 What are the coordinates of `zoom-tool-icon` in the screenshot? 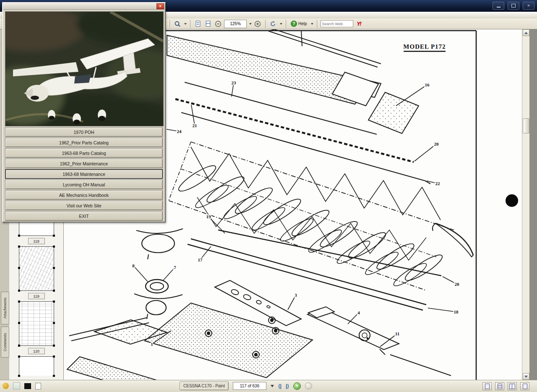 It's located at (177, 24).